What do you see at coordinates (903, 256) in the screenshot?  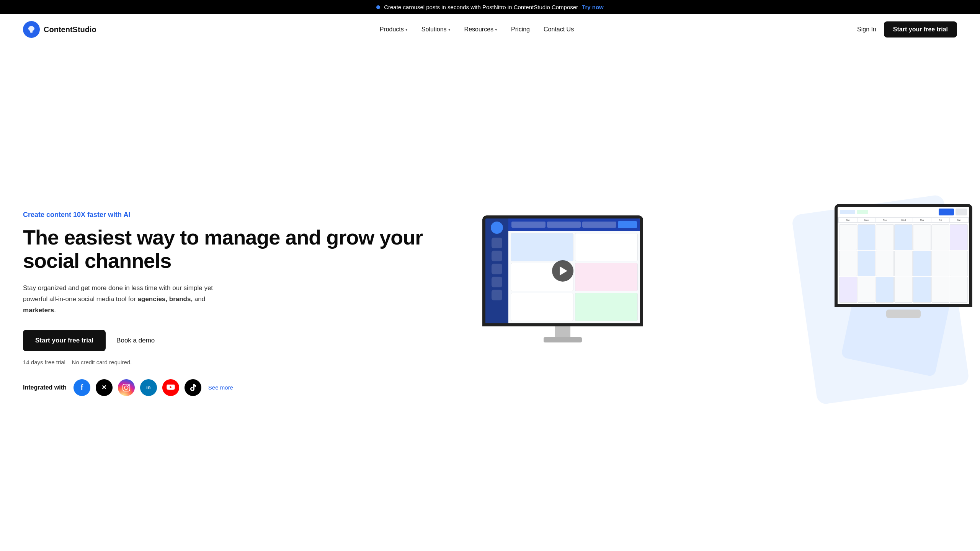 I see `screen-inner-secondary: Sun Mon Tue Wed Thu Fri Sat` at bounding box center [903, 256].